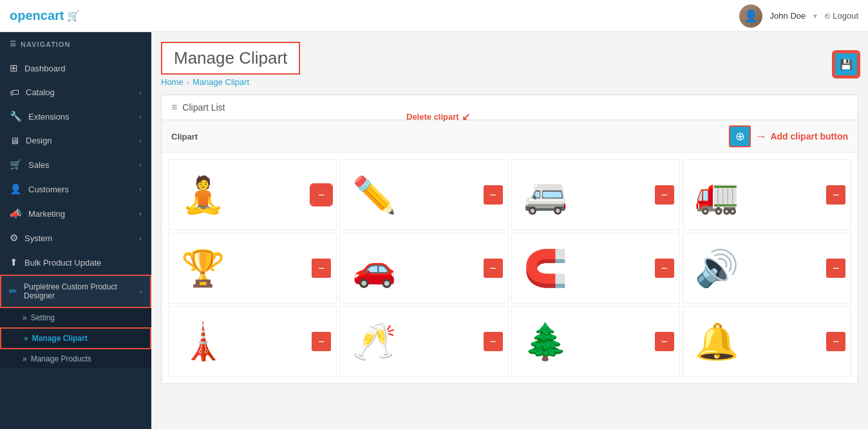 The height and width of the screenshot is (429, 868). Describe the element at coordinates (37, 15) in the screenshot. I see `logo-text: opencart` at that location.